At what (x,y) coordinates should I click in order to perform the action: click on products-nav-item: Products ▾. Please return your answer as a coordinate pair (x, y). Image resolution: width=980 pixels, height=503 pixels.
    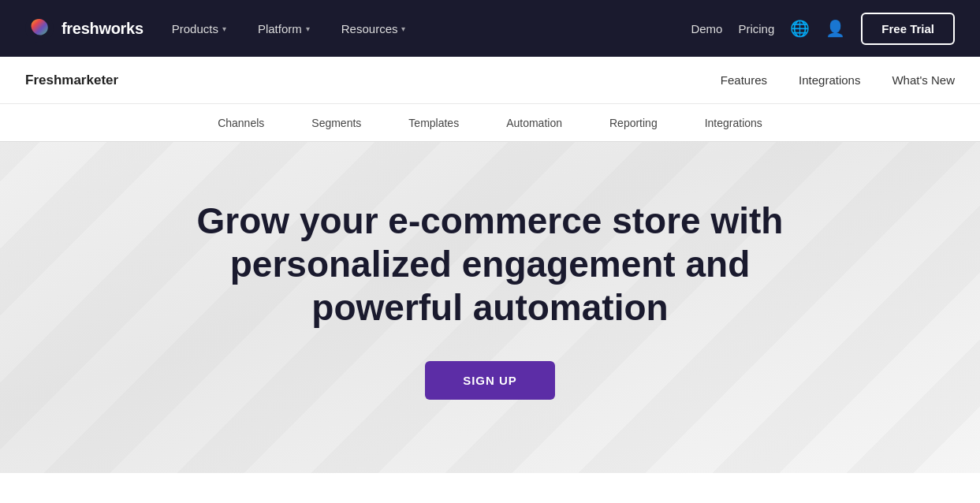
    Looking at the image, I should click on (199, 28).